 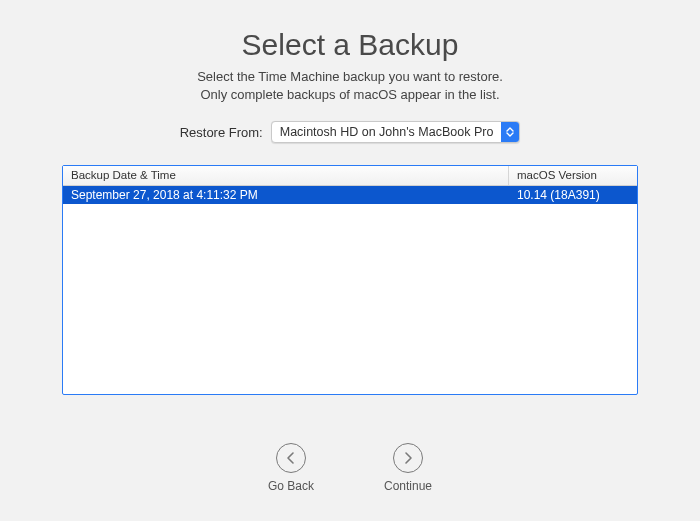 I want to click on continue-label: Continue, so click(x=408, y=486).